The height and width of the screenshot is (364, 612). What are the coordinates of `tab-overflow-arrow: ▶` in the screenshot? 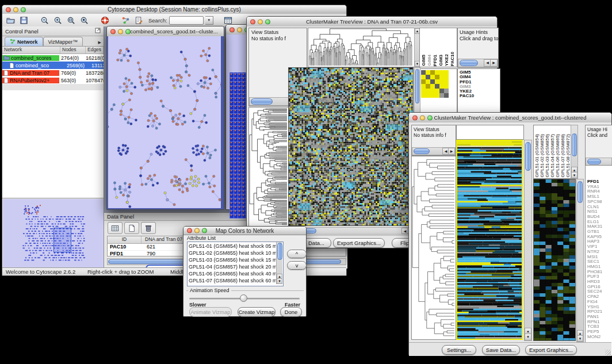 It's located at (100, 43).